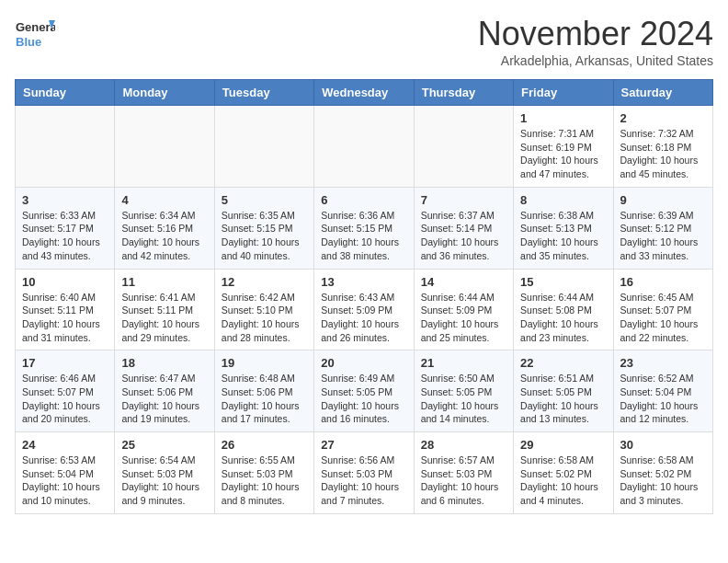  What do you see at coordinates (164, 282) in the screenshot?
I see `day-number: 11` at bounding box center [164, 282].